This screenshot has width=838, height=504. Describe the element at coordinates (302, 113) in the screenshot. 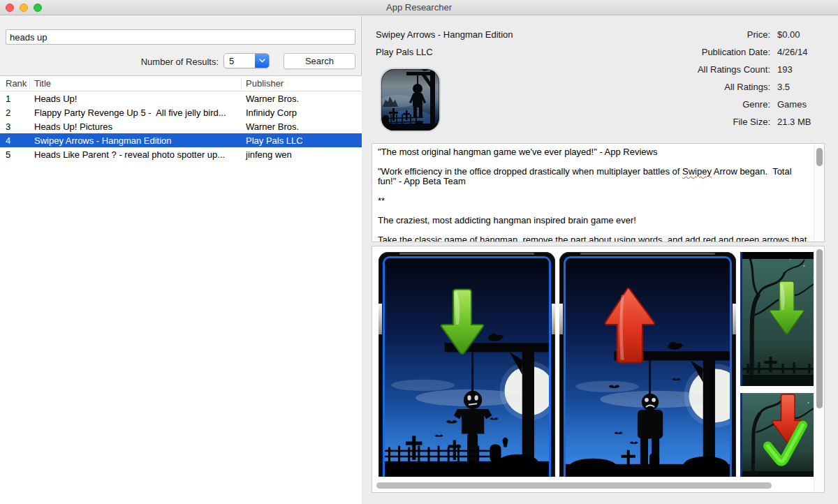

I see `cell-publisher: Infinidy Corp` at that location.